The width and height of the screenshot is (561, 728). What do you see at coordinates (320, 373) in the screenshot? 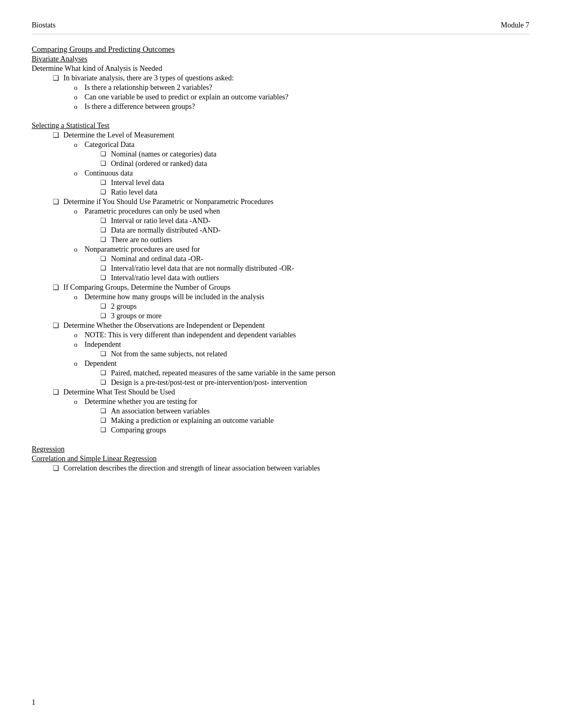
I see `item-text: Paired, matched, repeated measures of th…` at bounding box center [320, 373].